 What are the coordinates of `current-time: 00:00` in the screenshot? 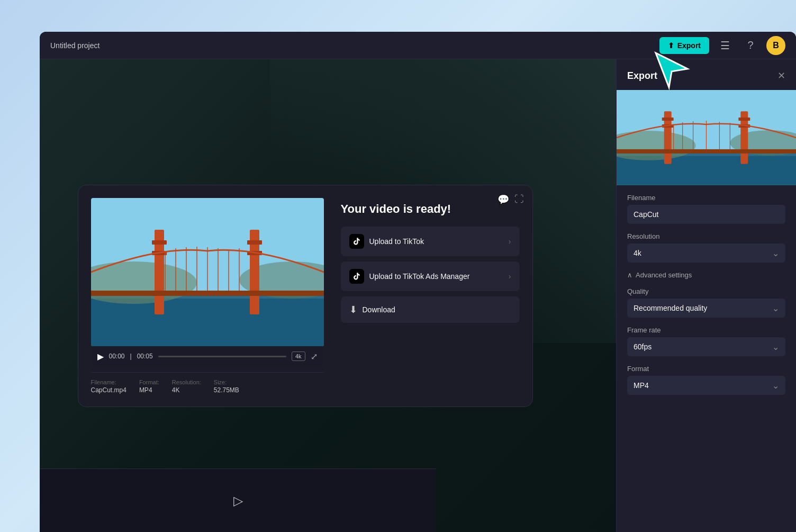 It's located at (117, 356).